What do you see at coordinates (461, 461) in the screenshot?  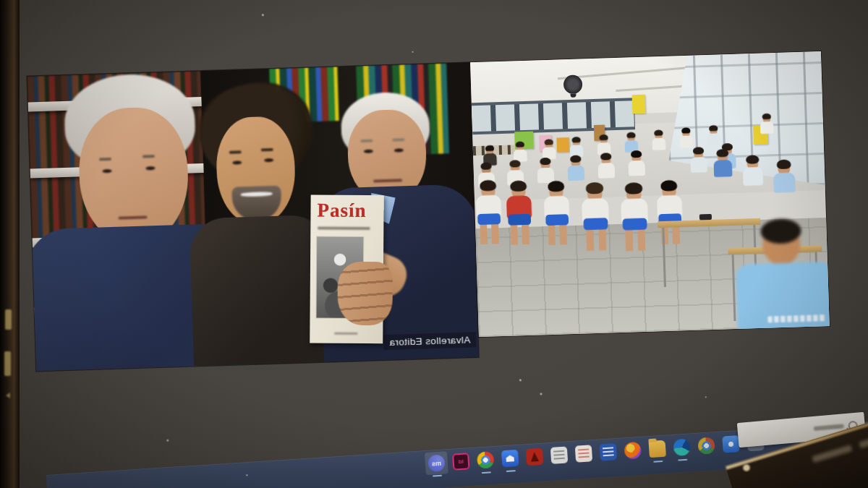 I see `indesign-icon: Id` at bounding box center [461, 461].